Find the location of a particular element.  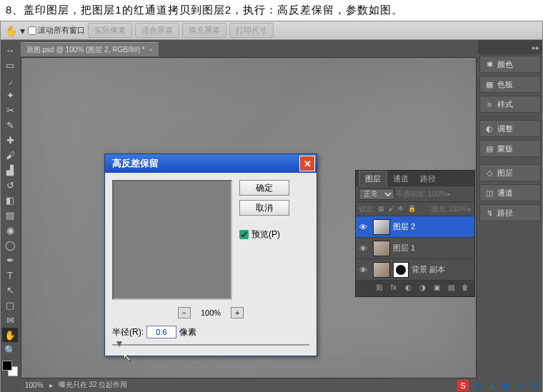

cancel-button: 取消 is located at coordinates (264, 208).